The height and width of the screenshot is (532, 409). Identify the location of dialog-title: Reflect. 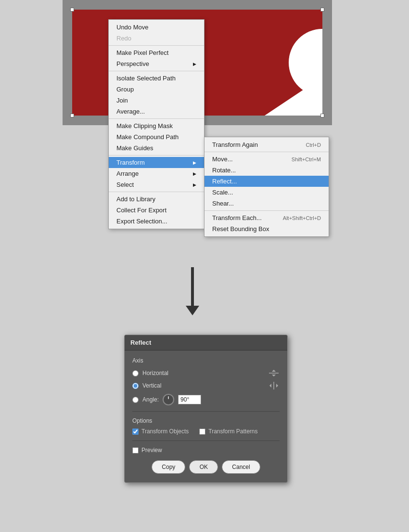
(206, 343).